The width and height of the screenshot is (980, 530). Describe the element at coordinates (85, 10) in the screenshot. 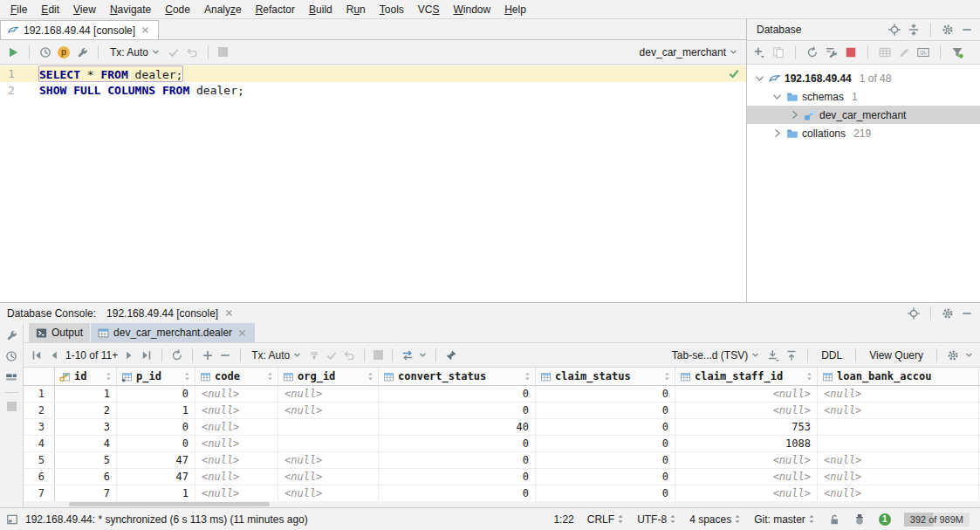

I see `menu-item-view: View` at that location.